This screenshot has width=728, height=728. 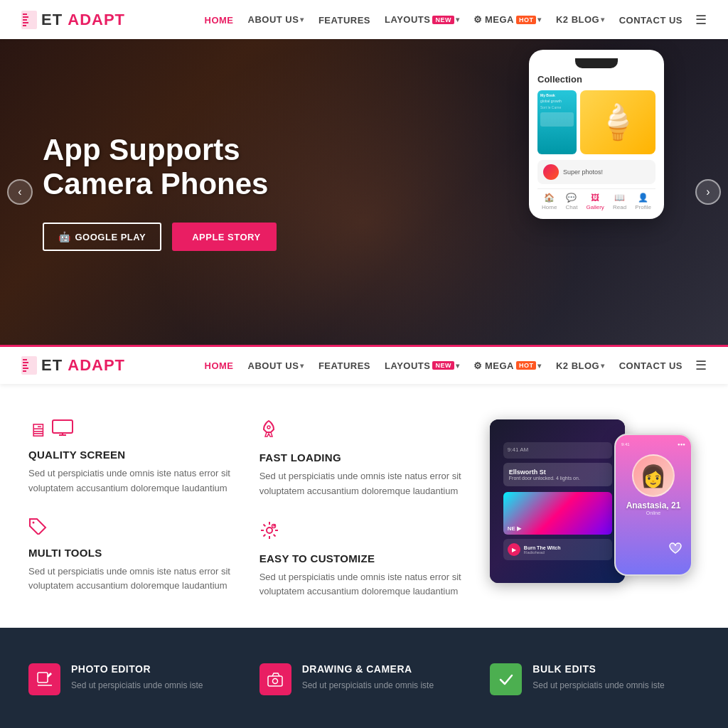 I want to click on nav-layouts-2: LAYOUTS NEW, so click(x=422, y=365).